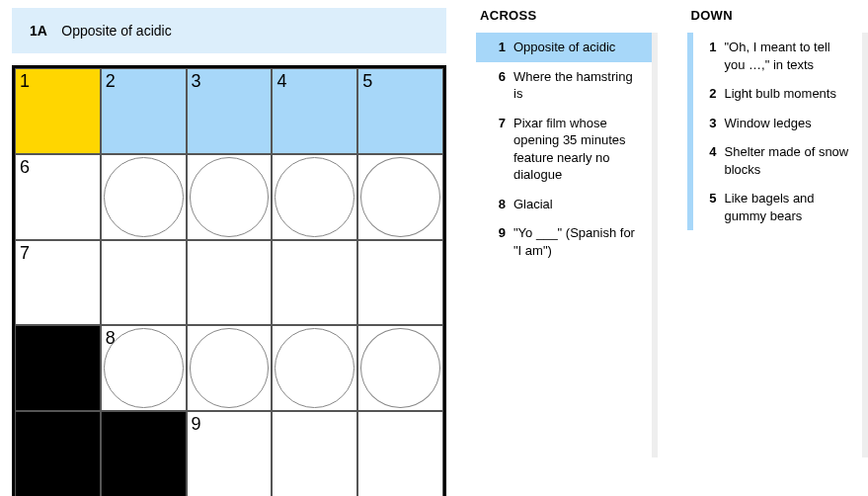 This screenshot has width=868, height=496. I want to click on down-clue-1: 1"Oh, I meant to tell you …," in texts, so click(775, 55).